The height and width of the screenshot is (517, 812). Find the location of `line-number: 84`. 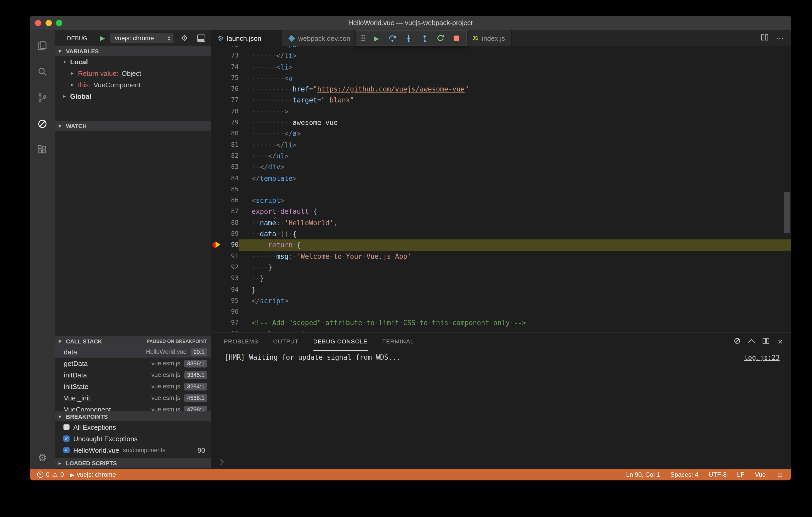

line-number: 84 is located at coordinates (230, 179).